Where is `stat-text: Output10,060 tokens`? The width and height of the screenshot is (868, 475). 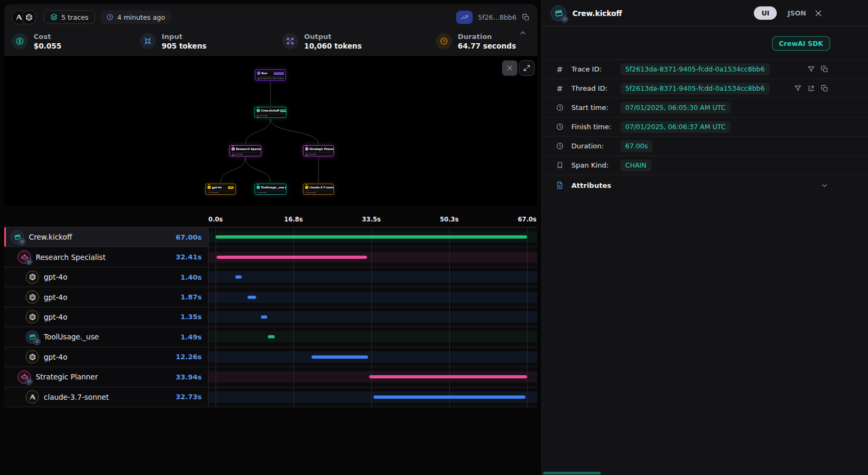 stat-text: Output10,060 tokens is located at coordinates (333, 42).